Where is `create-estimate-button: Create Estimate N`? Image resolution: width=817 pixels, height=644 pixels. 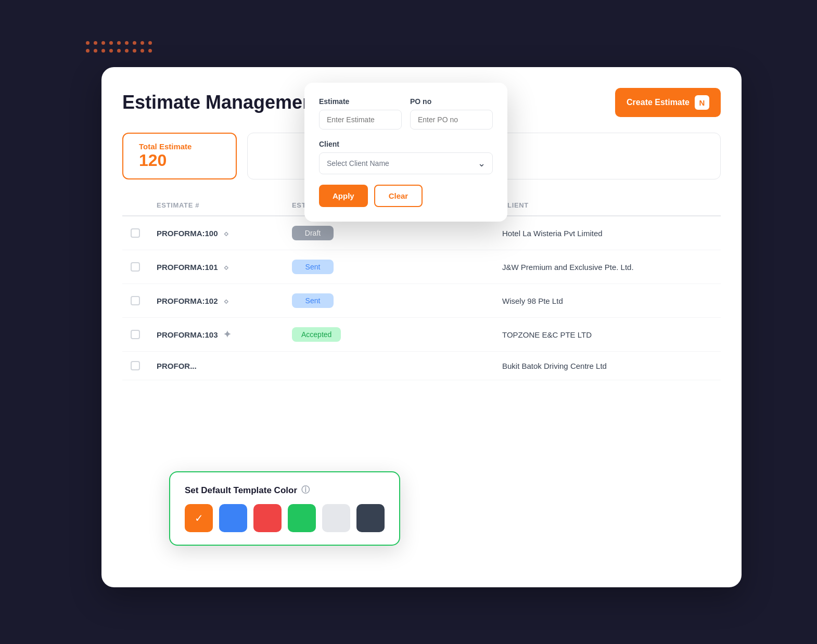 create-estimate-button: Create Estimate N is located at coordinates (668, 102).